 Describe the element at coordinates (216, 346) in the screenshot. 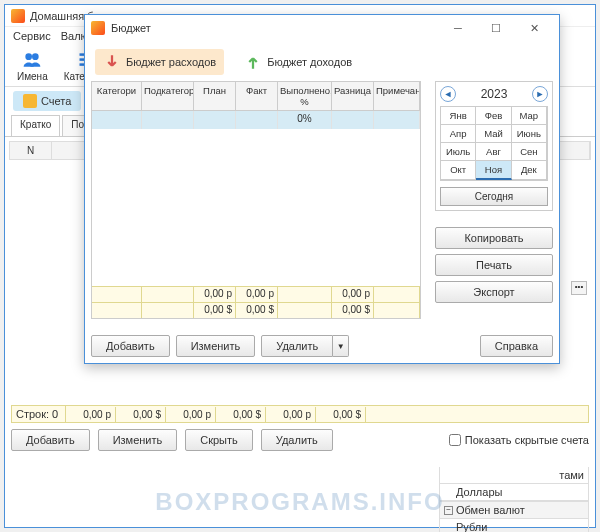

I see `dlg-edit-button: Изменить` at that location.